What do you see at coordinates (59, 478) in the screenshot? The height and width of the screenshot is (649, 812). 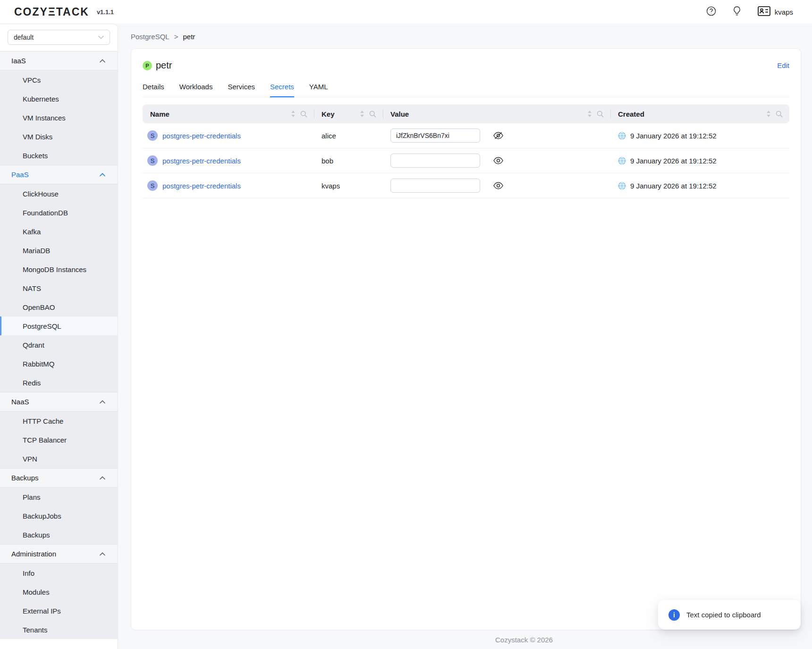 I see `sidebar-section-header-backups: Backups` at bounding box center [59, 478].